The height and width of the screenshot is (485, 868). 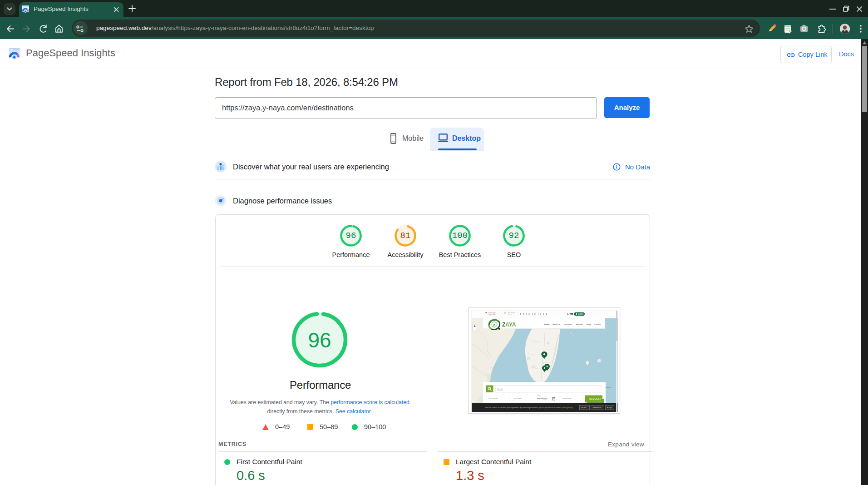 I want to click on svg-text: naya.com, so click(x=492, y=315).